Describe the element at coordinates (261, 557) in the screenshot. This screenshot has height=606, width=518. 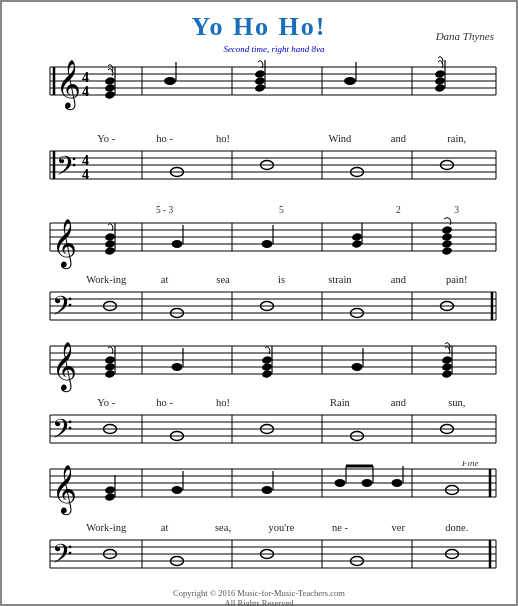
I see `bass-staff-4: 𝄢` at that location.